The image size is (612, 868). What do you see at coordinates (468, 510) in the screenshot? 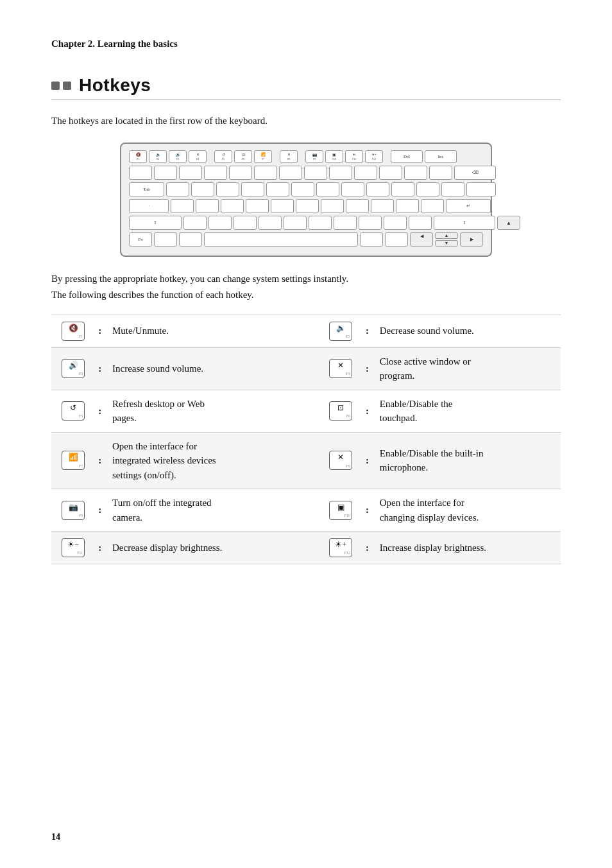
I see `hotkey-desc-right-4: Open the interface forchanging display d…` at bounding box center [468, 510].